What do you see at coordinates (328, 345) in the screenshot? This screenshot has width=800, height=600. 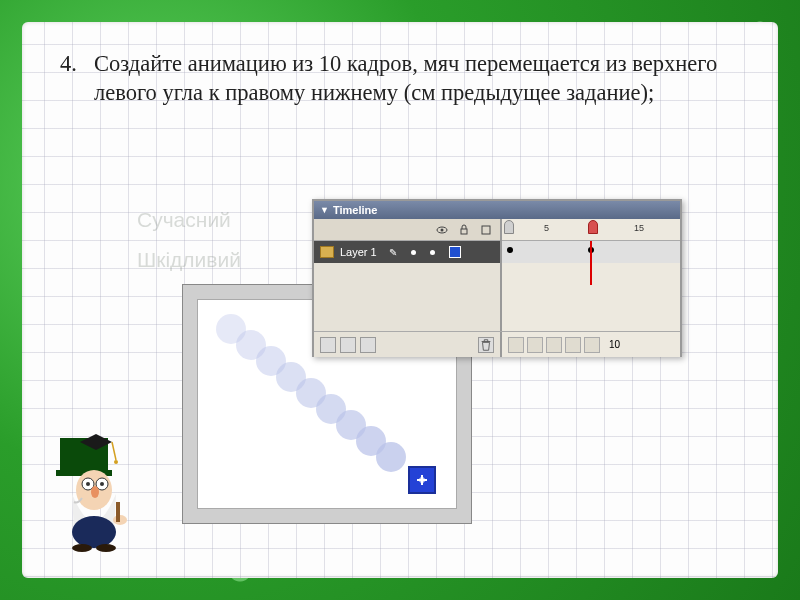 I see `add-layer-button` at bounding box center [328, 345].